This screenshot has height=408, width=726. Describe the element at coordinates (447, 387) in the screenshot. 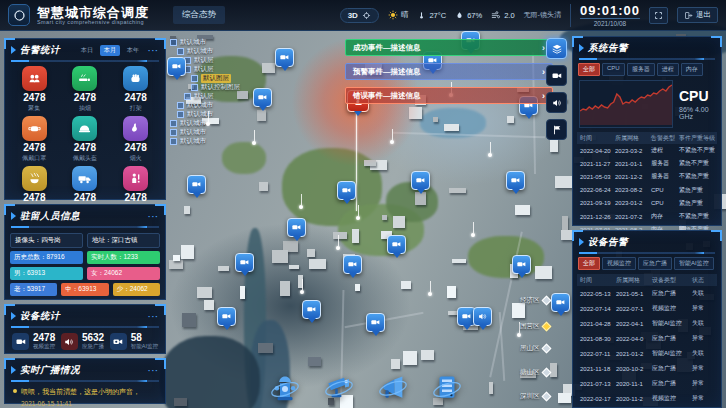

I see `server-icon` at that location.